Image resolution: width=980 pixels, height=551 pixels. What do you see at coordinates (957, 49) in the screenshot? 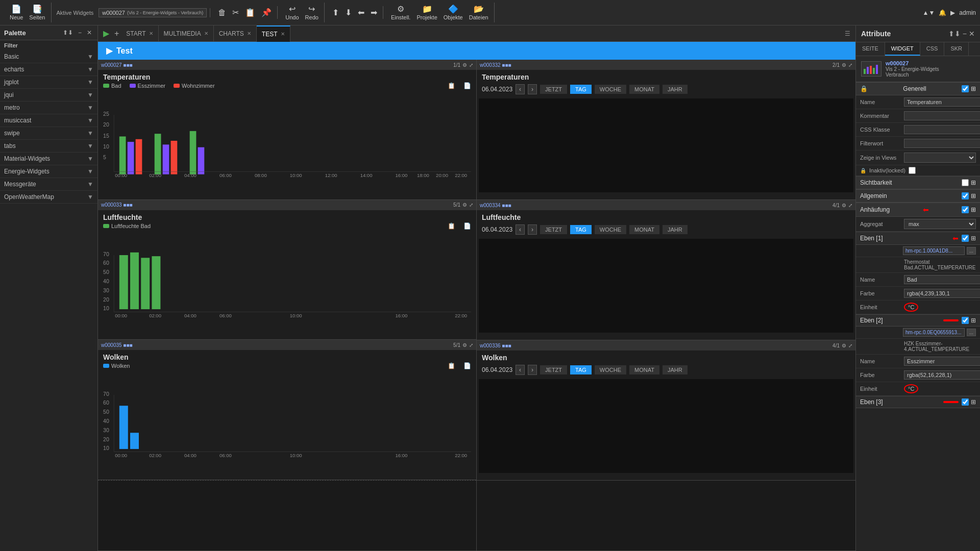
I see `attr-tab-skr: SKR` at bounding box center [957, 49].